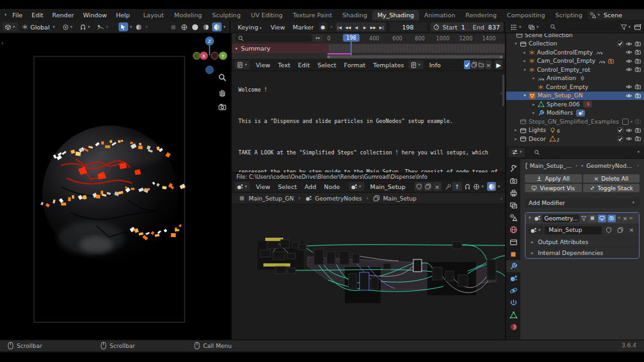 This screenshot has width=644, height=362. I want to click on overlay-toggle, so click(491, 186).